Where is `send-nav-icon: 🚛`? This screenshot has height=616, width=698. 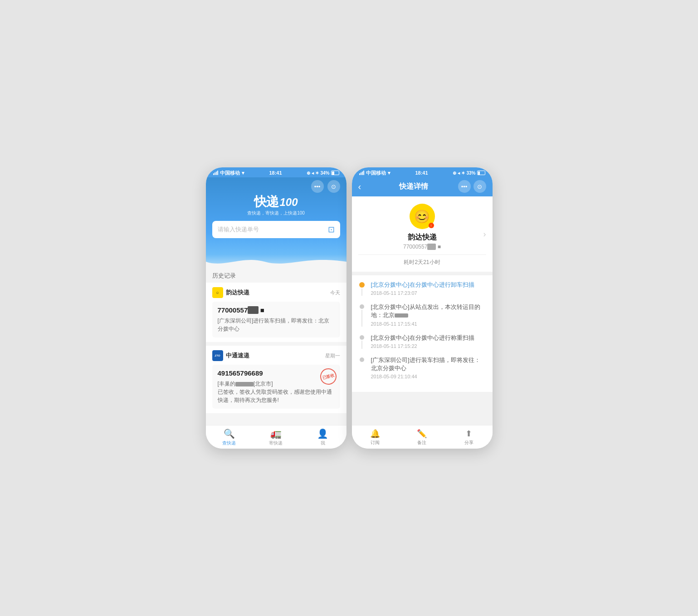
send-nav-icon: 🚛 is located at coordinates (276, 434).